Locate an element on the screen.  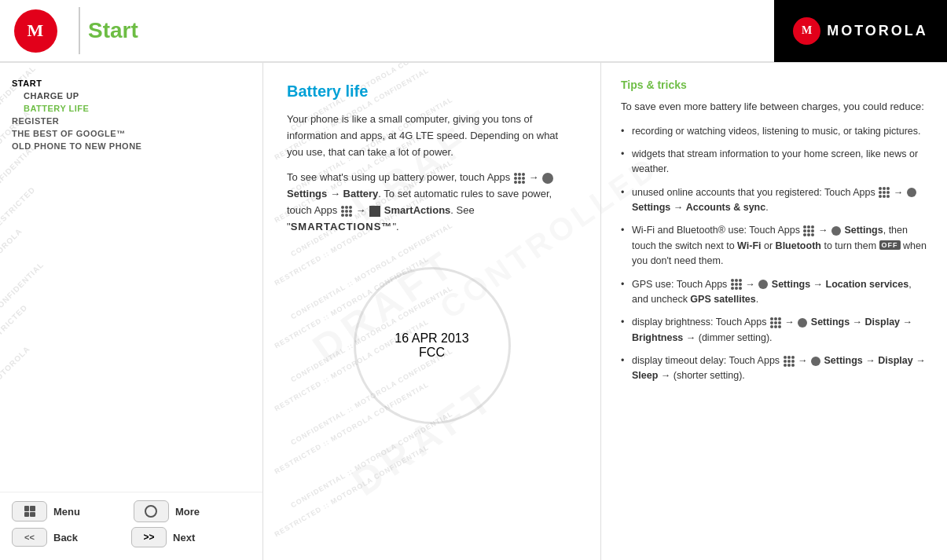
bottom-btn-row-2: << Back >> Next is located at coordinates (131, 537).